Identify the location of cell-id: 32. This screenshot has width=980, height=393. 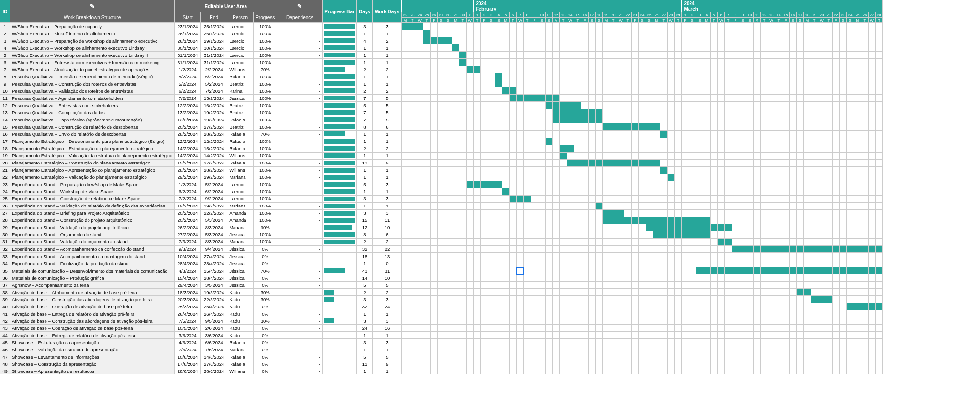
(5, 249).